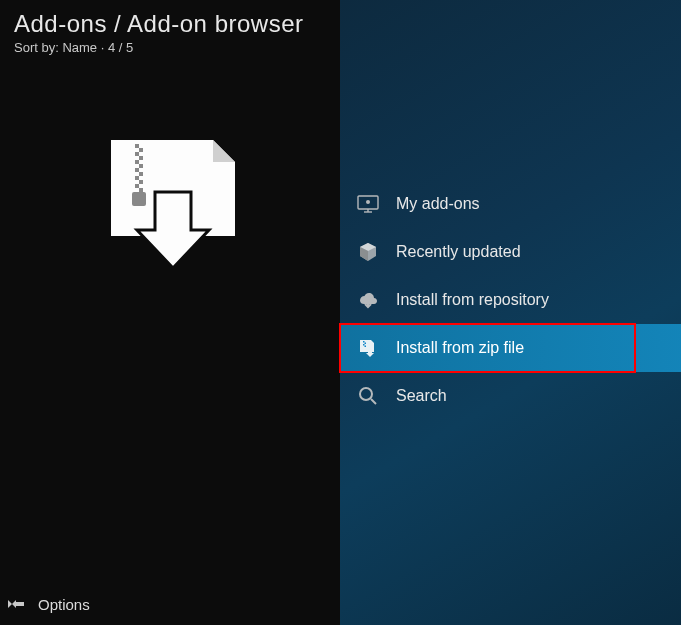 Image resolution: width=681 pixels, height=625 pixels. I want to click on zip-file-icon, so click(368, 348).